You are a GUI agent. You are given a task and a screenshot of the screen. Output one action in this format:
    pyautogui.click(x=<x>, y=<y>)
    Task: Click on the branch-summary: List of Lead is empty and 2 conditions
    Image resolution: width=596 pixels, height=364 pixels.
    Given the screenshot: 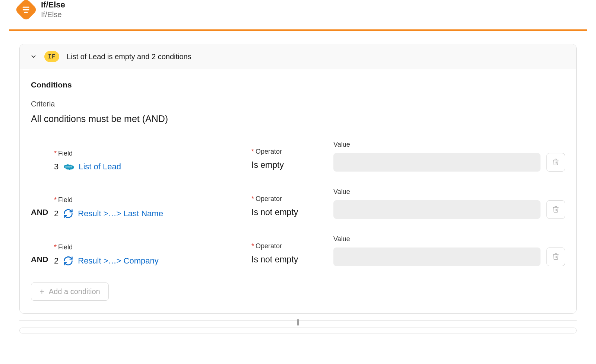 What is the action you would take?
    pyautogui.click(x=129, y=57)
    